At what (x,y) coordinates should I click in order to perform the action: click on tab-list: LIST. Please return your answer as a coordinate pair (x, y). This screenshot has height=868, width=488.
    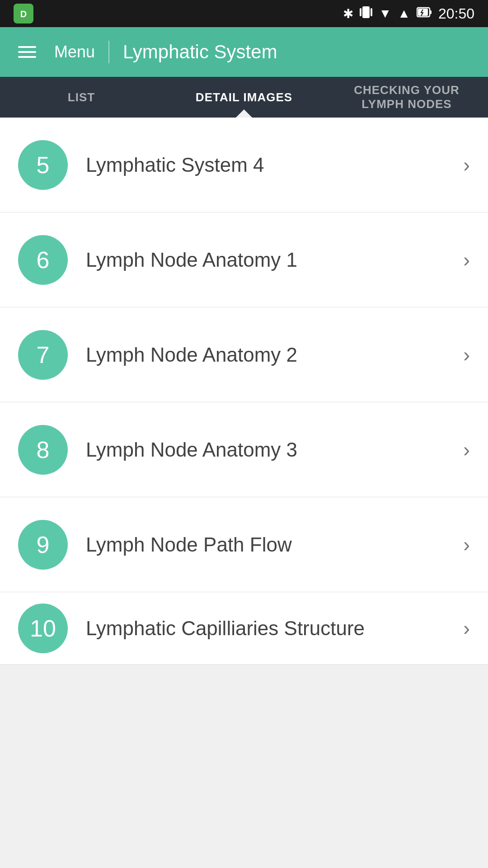
    Looking at the image, I should click on (81, 97).